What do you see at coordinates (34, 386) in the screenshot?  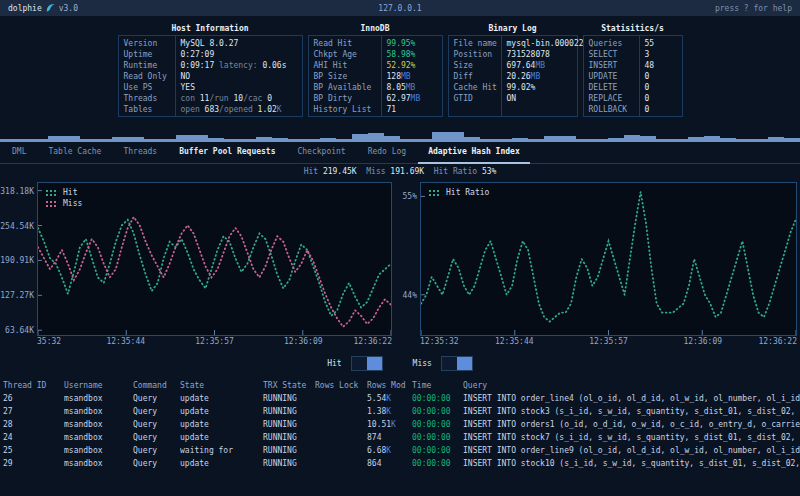 I see `column-header-thread-id: Thread ID` at bounding box center [34, 386].